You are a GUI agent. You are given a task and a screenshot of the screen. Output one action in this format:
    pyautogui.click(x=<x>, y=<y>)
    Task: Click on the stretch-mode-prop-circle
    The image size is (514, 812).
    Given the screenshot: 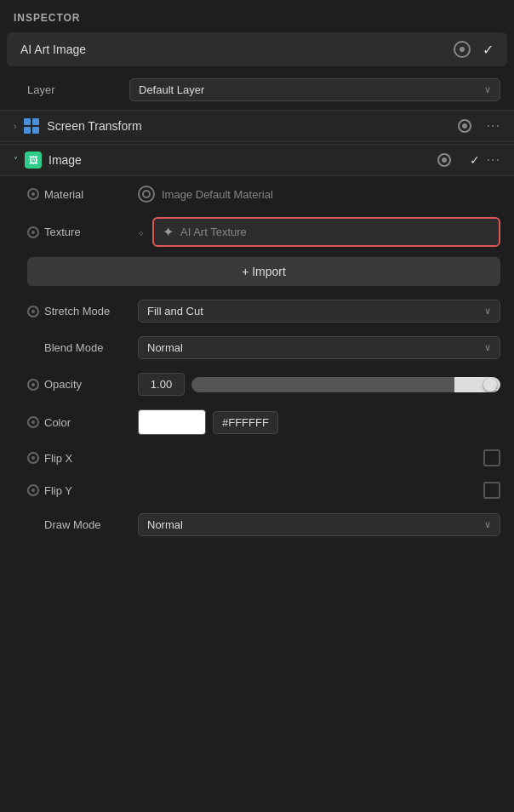 What is the action you would take?
    pyautogui.click(x=33, y=312)
    